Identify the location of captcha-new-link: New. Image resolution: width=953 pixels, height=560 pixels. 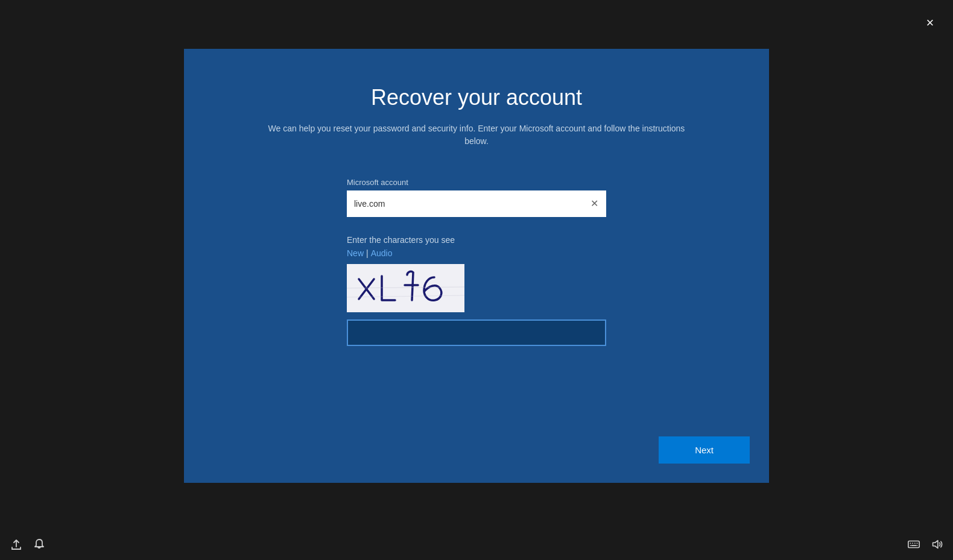
(355, 253).